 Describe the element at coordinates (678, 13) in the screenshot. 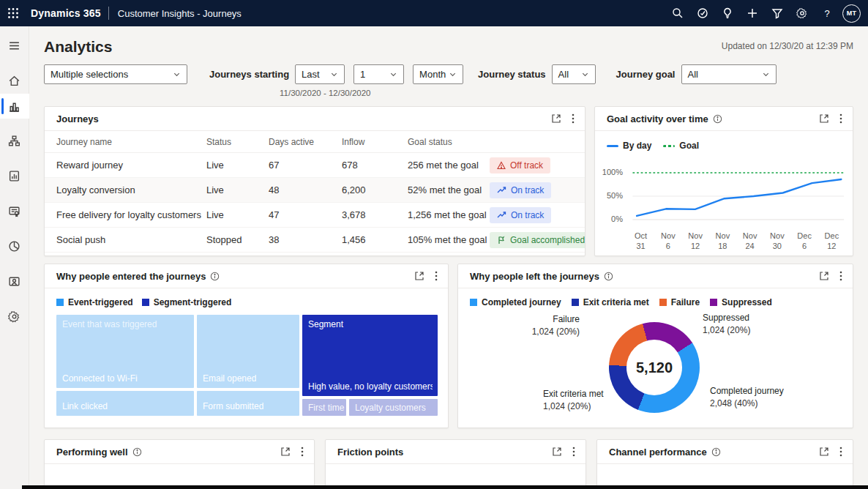

I see `search-button` at that location.